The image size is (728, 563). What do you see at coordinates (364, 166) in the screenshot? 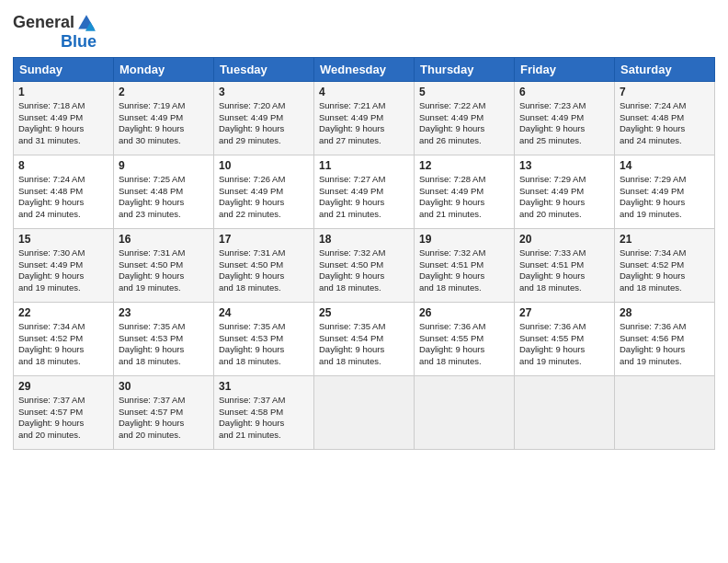
I see `day-number: 11` at bounding box center [364, 166].